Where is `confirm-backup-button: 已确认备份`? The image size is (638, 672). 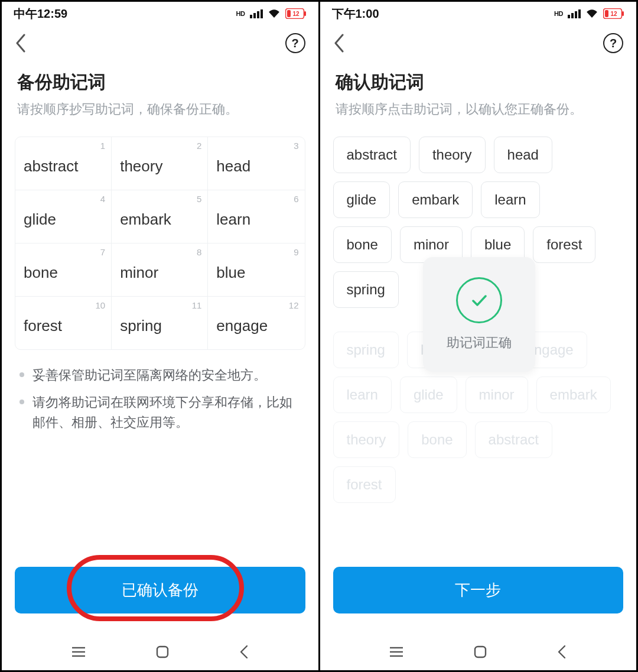 confirm-backup-button: 已确认备份 is located at coordinates (160, 590).